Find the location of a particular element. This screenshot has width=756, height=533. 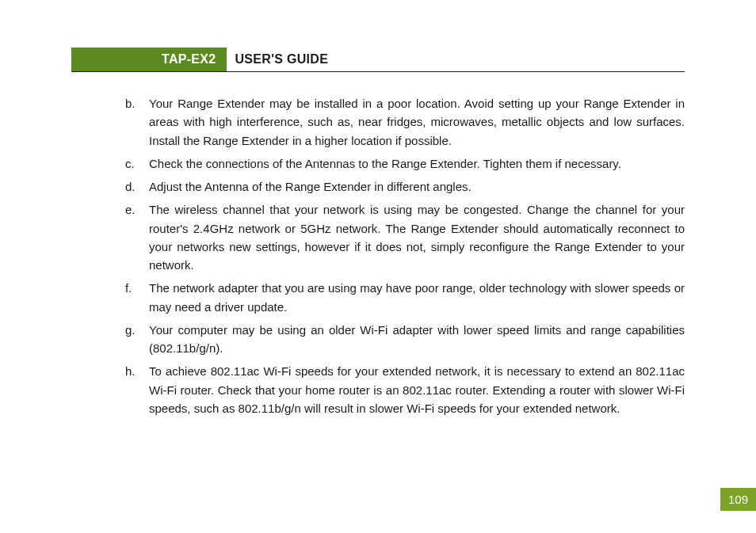

list-marker: f. is located at coordinates (137, 298).